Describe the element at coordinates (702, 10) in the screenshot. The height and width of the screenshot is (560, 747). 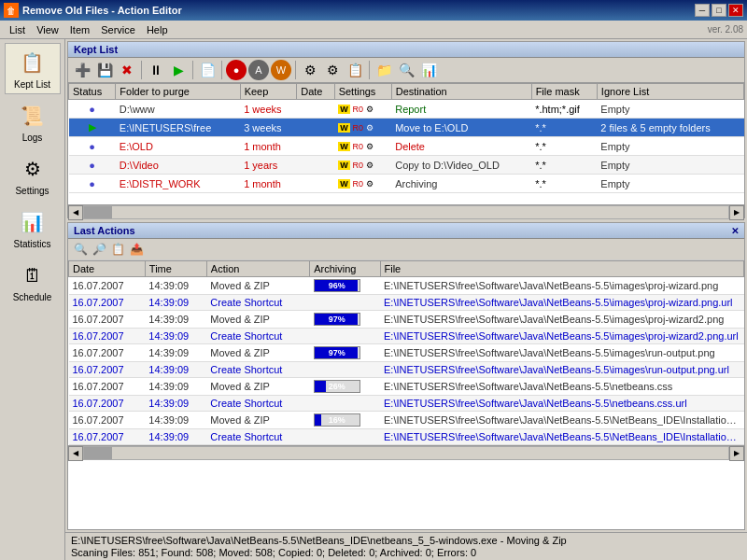
I see `minimize-button: ─` at that location.